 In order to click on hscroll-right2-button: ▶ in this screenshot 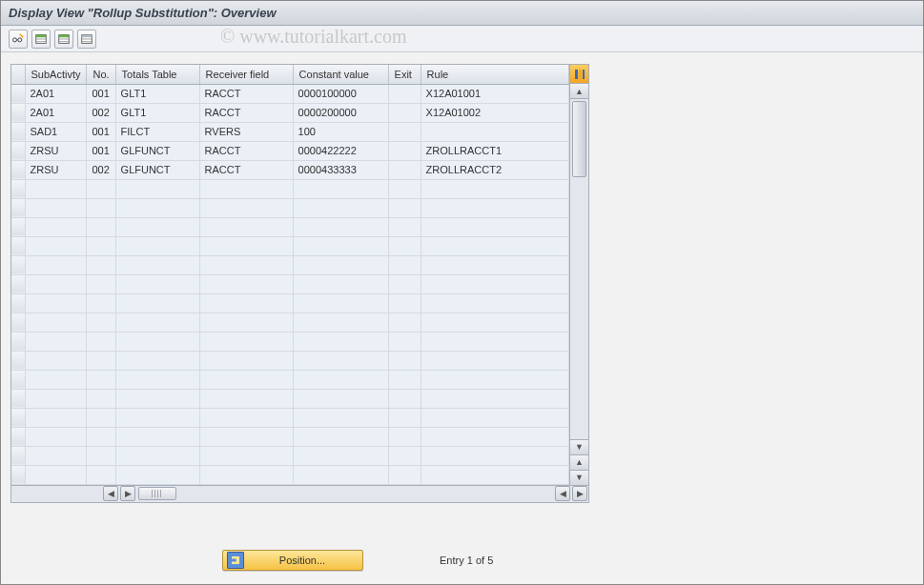, I will do `click(580, 494)`.